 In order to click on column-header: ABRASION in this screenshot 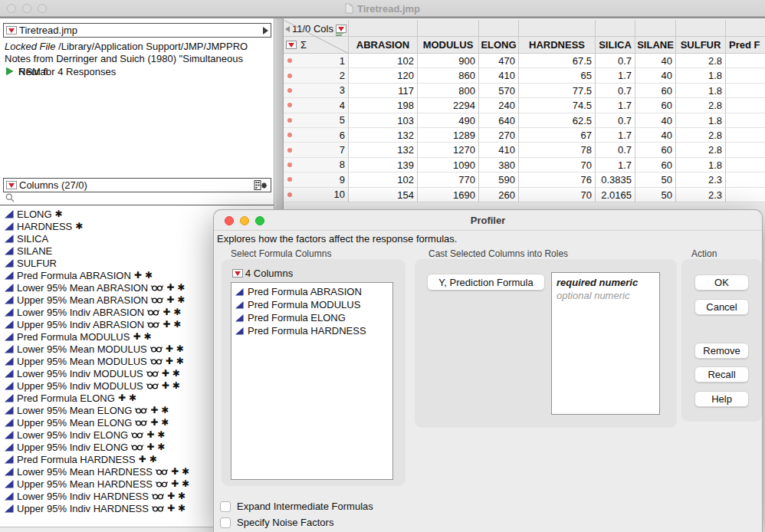, I will do `click(383, 45)`.